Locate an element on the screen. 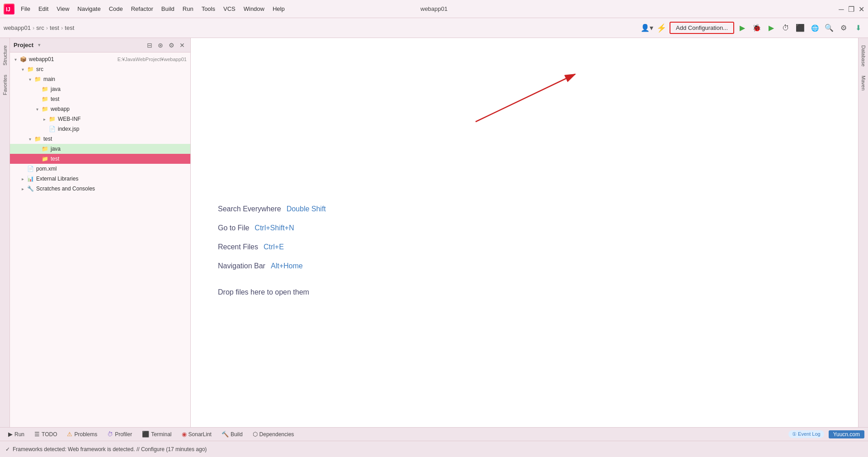 The height and width of the screenshot is (457, 868). search-everywhere-line: Search Everywhere Double Shift is located at coordinates (272, 209).